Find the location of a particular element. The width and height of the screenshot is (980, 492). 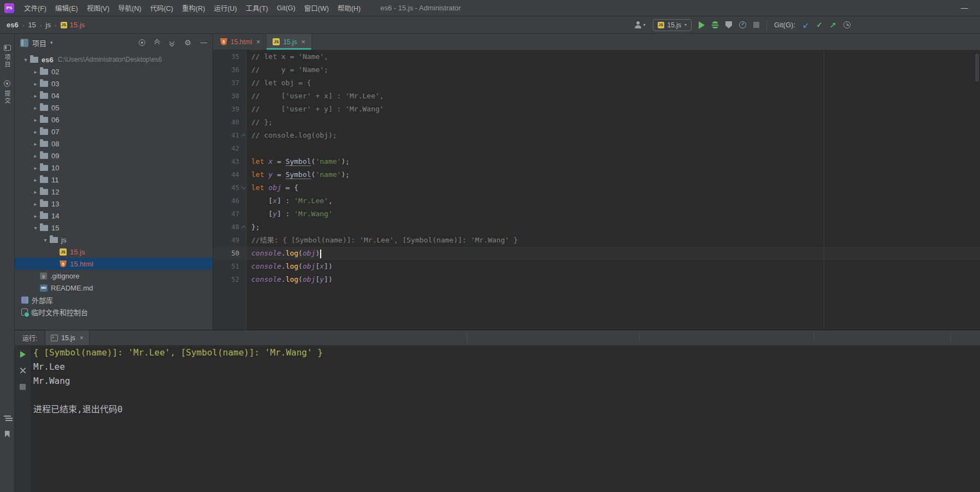

tree-item: ▸14 is located at coordinates (114, 216).